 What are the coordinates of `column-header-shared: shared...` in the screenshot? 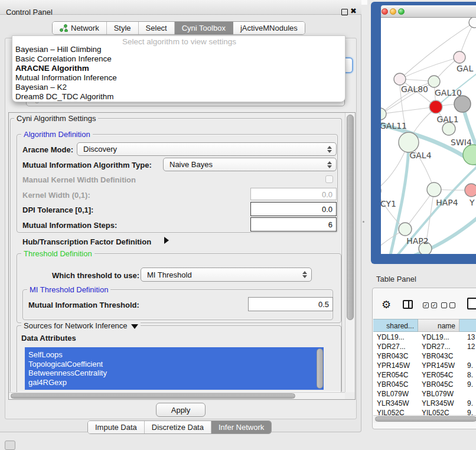 It's located at (396, 325).